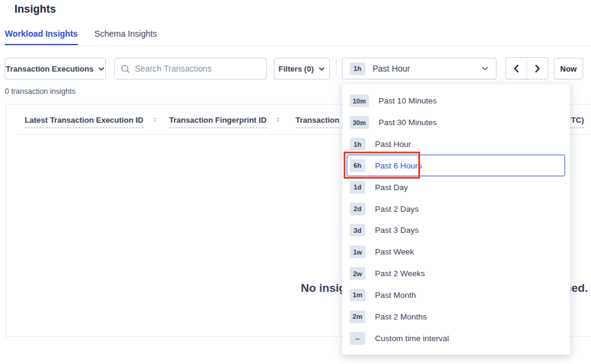 The image size is (591, 364). Describe the element at coordinates (395, 251) in the screenshot. I see `interval-label: Past Week` at that location.